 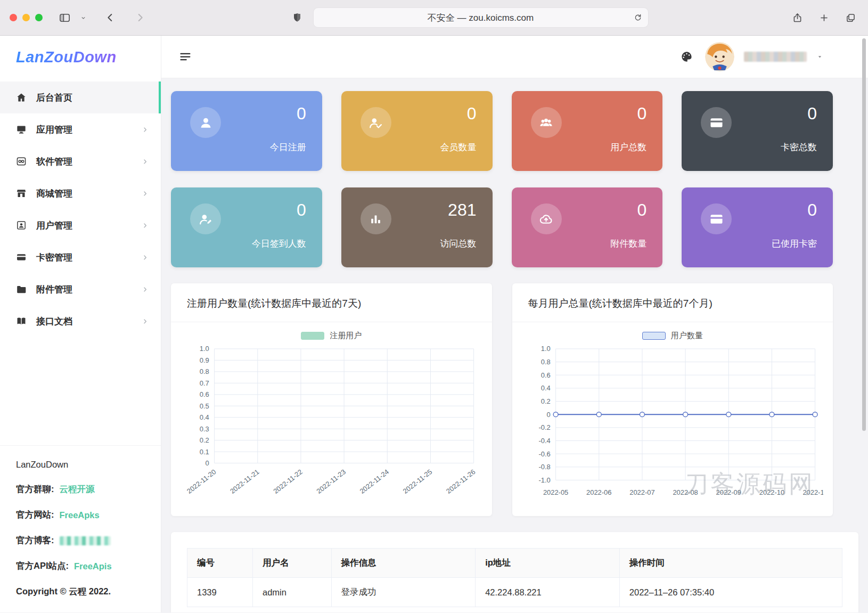 I want to click on svg-text: -0.2, so click(x=544, y=427).